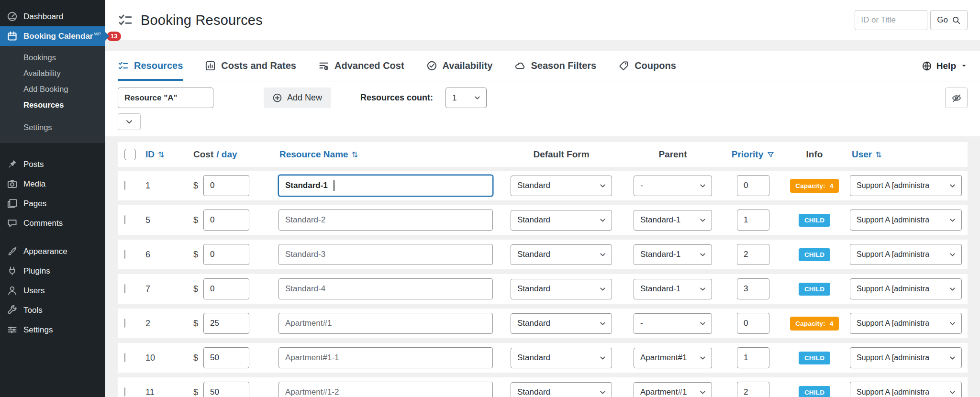 The width and height of the screenshot is (980, 397). Describe the element at coordinates (53, 127) in the screenshot. I see `sidebar-subitem-settings: Settings` at that location.